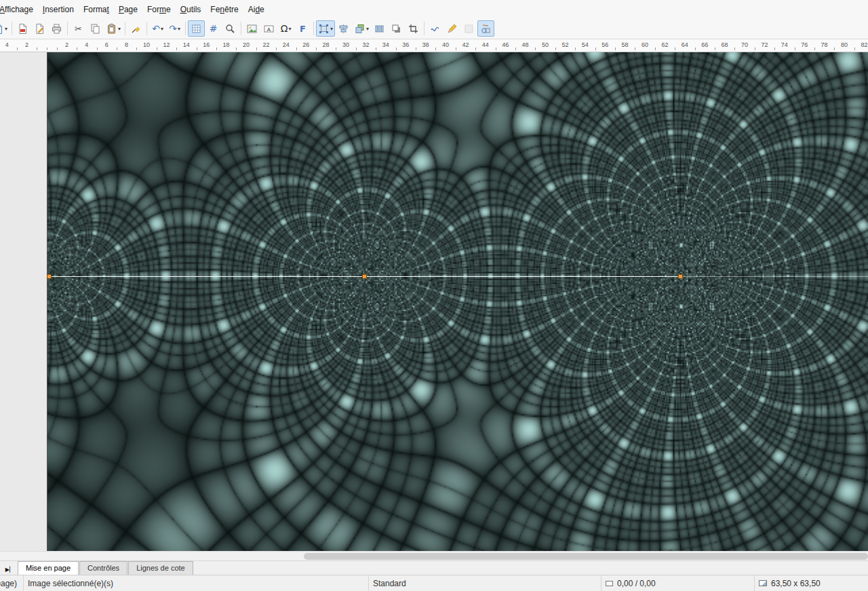  What do you see at coordinates (545, 45) in the screenshot?
I see `ruler-label: 50` at bounding box center [545, 45].